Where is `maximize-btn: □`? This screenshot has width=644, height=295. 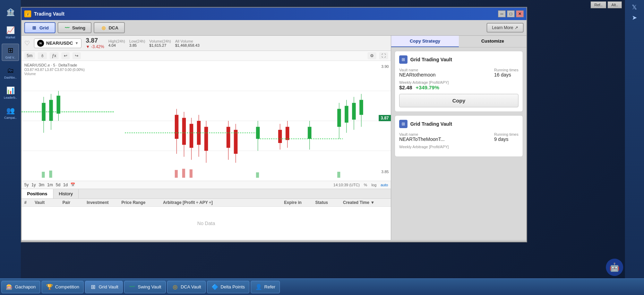 maximize-btn: □ is located at coordinates (511, 14).